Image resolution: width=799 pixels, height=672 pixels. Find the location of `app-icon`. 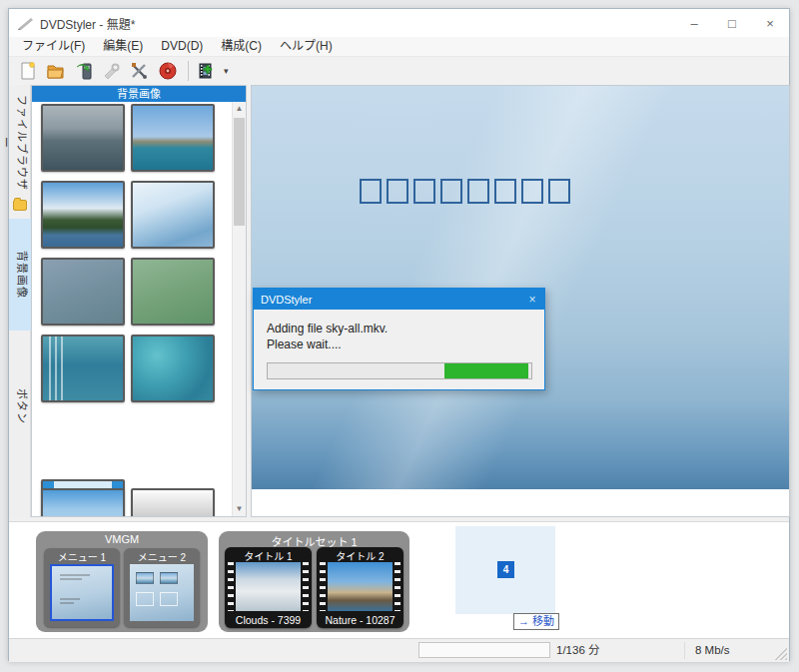

app-icon is located at coordinates (26, 23).